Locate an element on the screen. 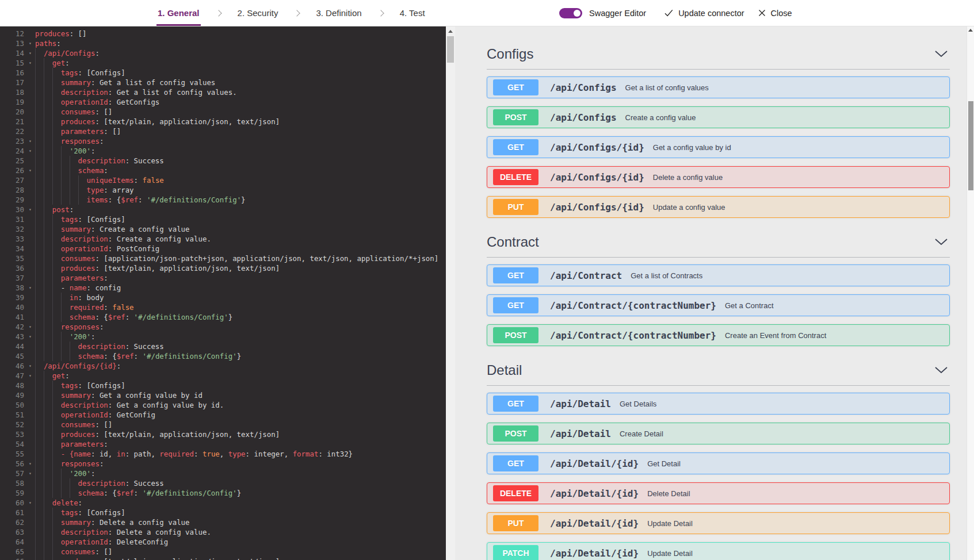 Image resolution: width=974 pixels, height=560 pixels. operation-path: /api/Contract is located at coordinates (586, 276).